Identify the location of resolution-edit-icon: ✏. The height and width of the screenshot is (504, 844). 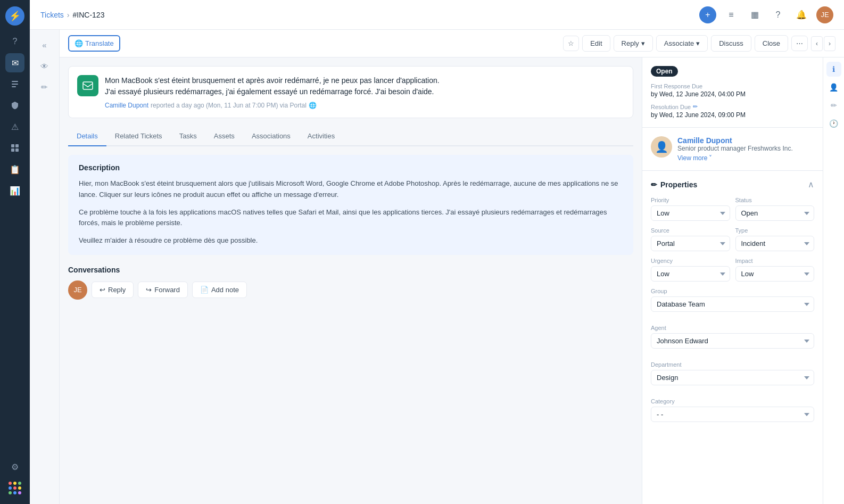
(695, 106).